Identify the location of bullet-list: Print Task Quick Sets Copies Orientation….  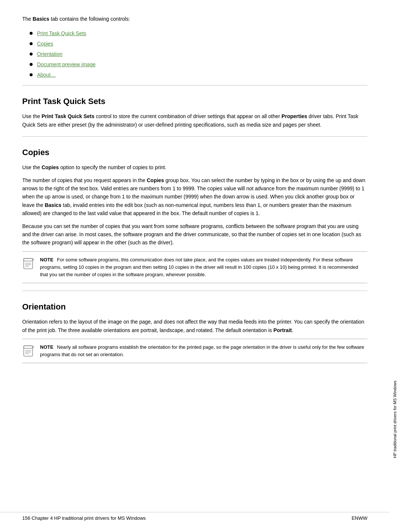
(195, 54).